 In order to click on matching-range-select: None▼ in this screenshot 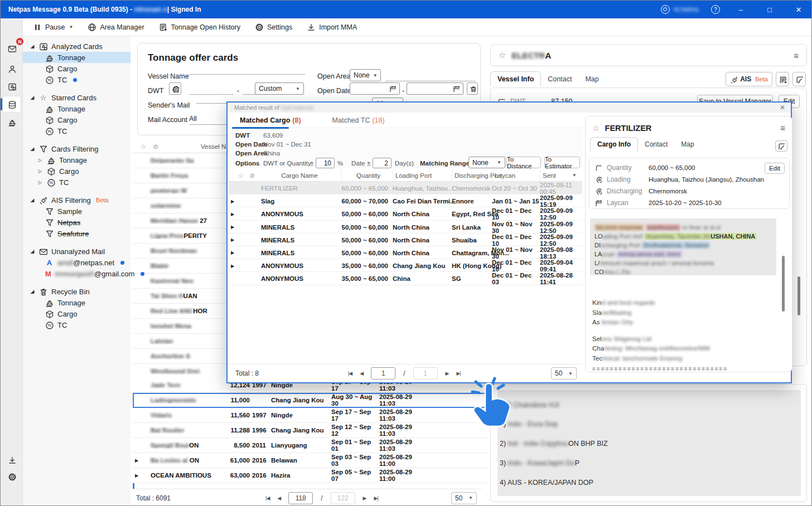, I will do `click(487, 163)`.